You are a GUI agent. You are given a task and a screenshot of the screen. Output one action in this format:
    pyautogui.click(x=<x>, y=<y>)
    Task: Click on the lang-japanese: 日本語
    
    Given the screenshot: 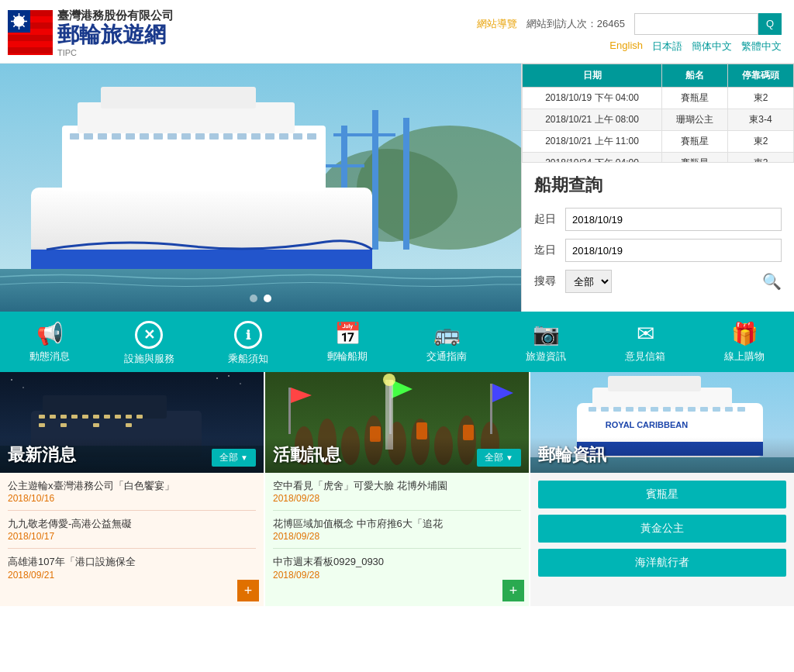 What is the action you would take?
    pyautogui.click(x=667, y=47)
    